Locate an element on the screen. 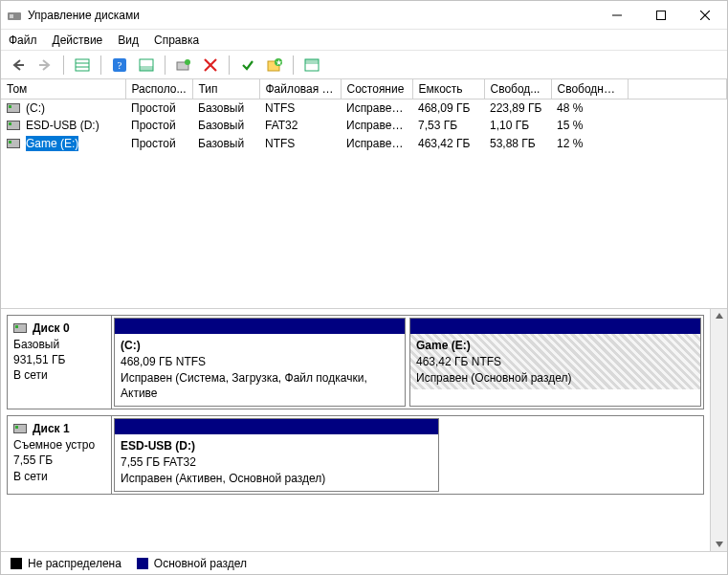 Image resolution: width=728 pixels, height=575 pixels. table-row: Game (E:)ПростойБазовыйNTFSИсправен...46… is located at coordinates (364, 144).